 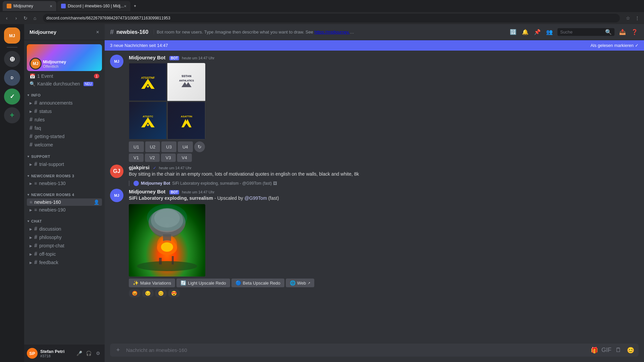 I want to click on reaction-smile: 😊, so click(x=161, y=293).